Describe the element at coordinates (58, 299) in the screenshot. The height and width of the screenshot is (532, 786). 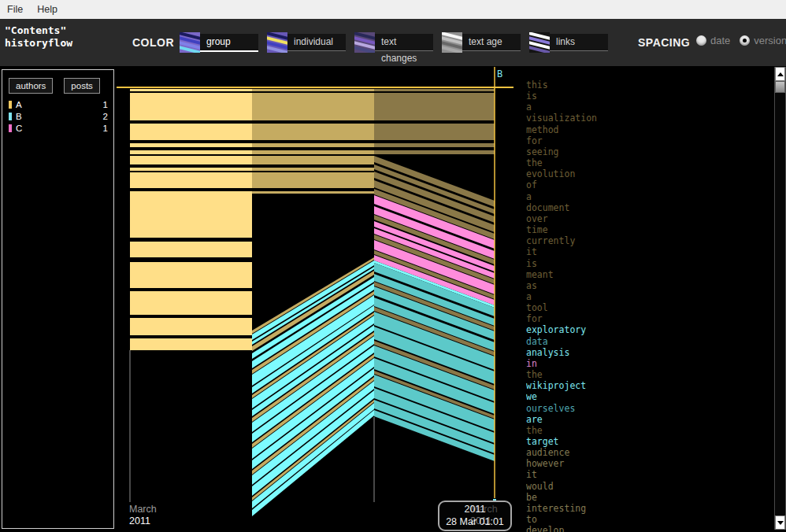
I see `sidebar: authors posts A1B2C1` at that location.